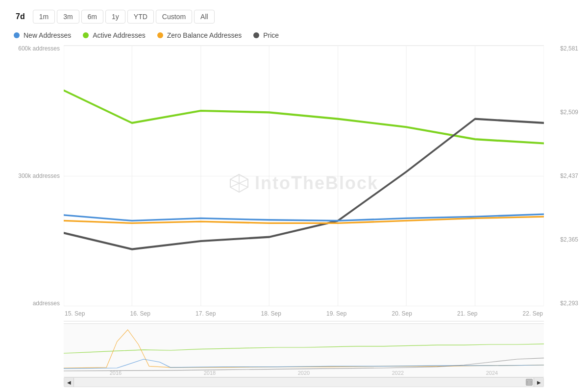  I want to click on y-label-600k: 600k addresses, so click(35, 49).